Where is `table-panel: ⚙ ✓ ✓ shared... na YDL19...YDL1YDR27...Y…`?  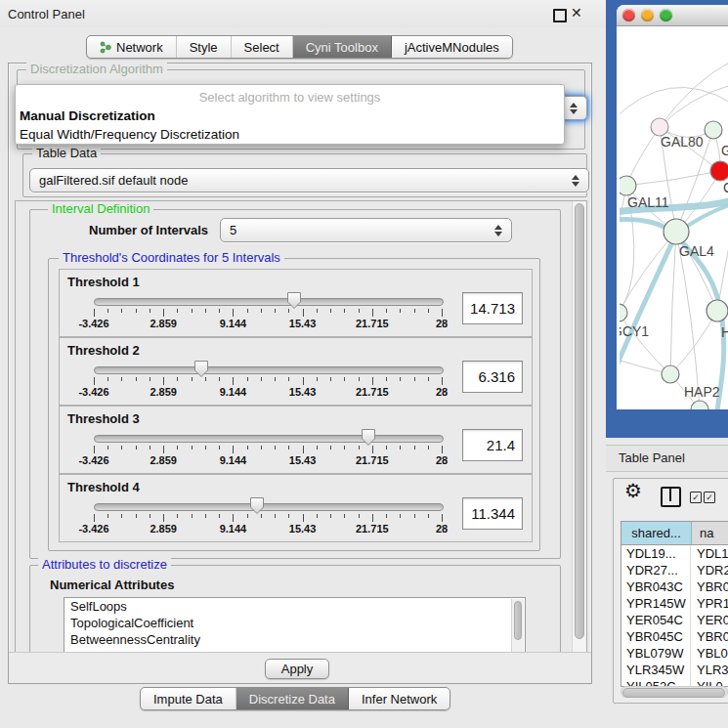
table-panel: ⚙ ✓ ✓ shared... na YDL19...YDL1YDR27...Y… is located at coordinates (670, 590).